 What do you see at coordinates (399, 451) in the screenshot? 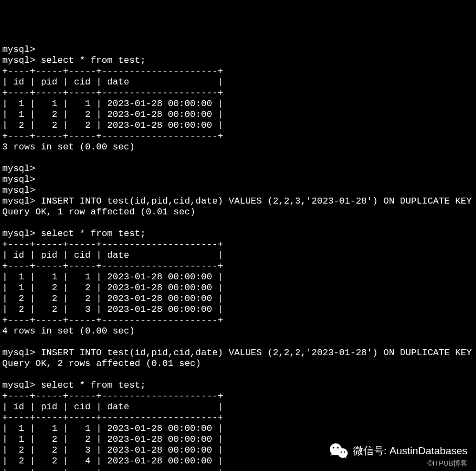
I see `watermark: 微信号: AustinDatabases` at bounding box center [399, 451].